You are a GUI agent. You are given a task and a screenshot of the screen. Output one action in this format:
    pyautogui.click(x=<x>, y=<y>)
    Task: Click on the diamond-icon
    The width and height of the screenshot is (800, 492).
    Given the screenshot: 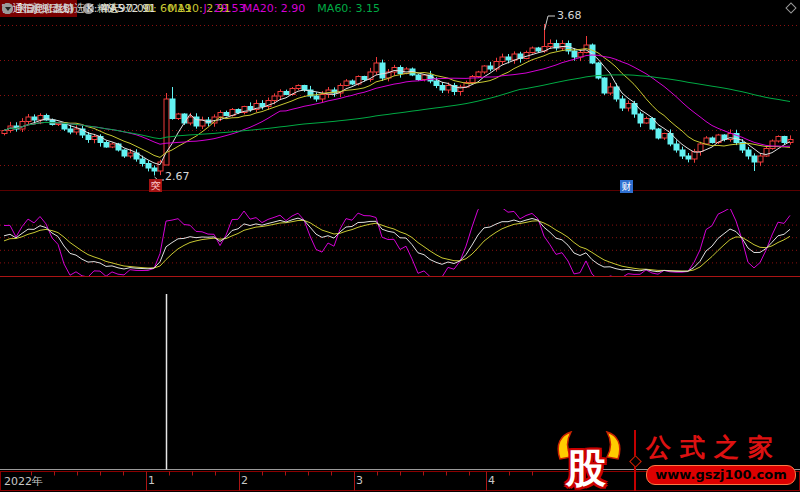 What is the action you would take?
    pyautogui.click(x=636, y=462)
    